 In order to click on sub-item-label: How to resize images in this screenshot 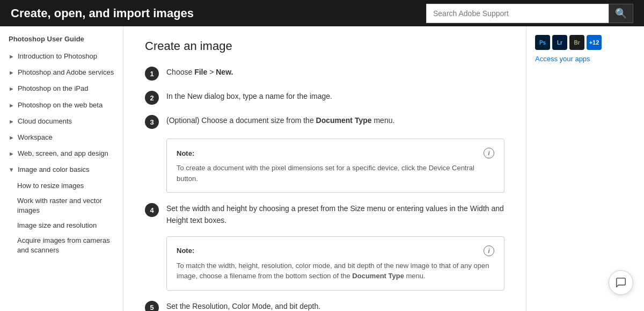, I will do `click(50, 186)`.